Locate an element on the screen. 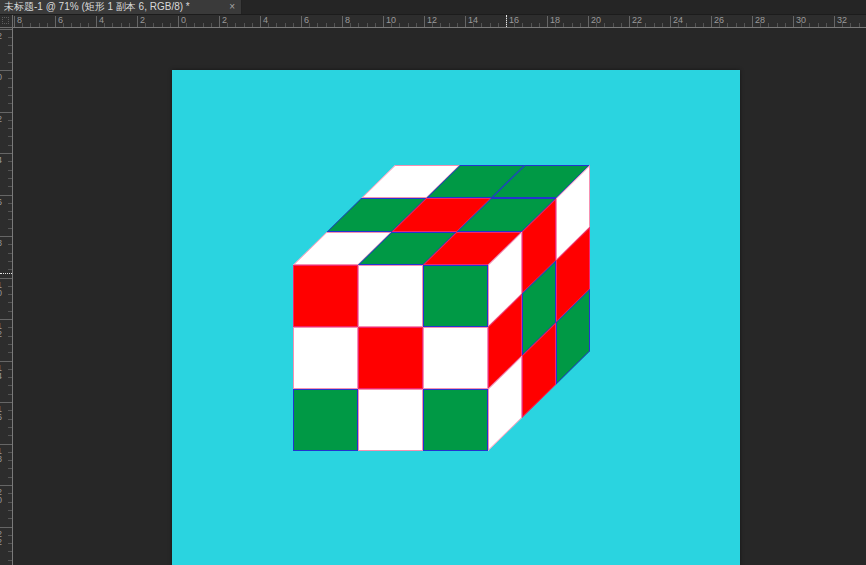 The height and width of the screenshot is (565, 866). ruler-label: 18 is located at coordinates (555, 20).